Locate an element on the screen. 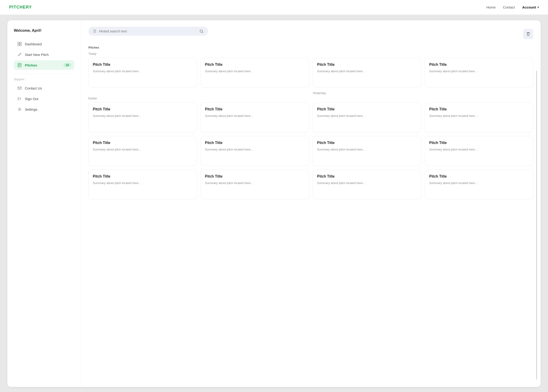 Image resolution: width=548 pixels, height=392 pixels. earlier-label: Earlier is located at coordinates (311, 98).